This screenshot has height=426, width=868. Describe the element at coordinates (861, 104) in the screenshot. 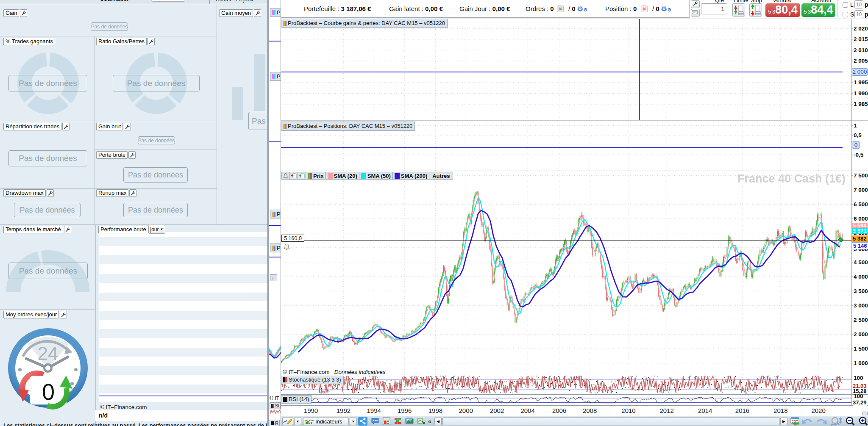

I see `svg-text: 1 985` at that location.